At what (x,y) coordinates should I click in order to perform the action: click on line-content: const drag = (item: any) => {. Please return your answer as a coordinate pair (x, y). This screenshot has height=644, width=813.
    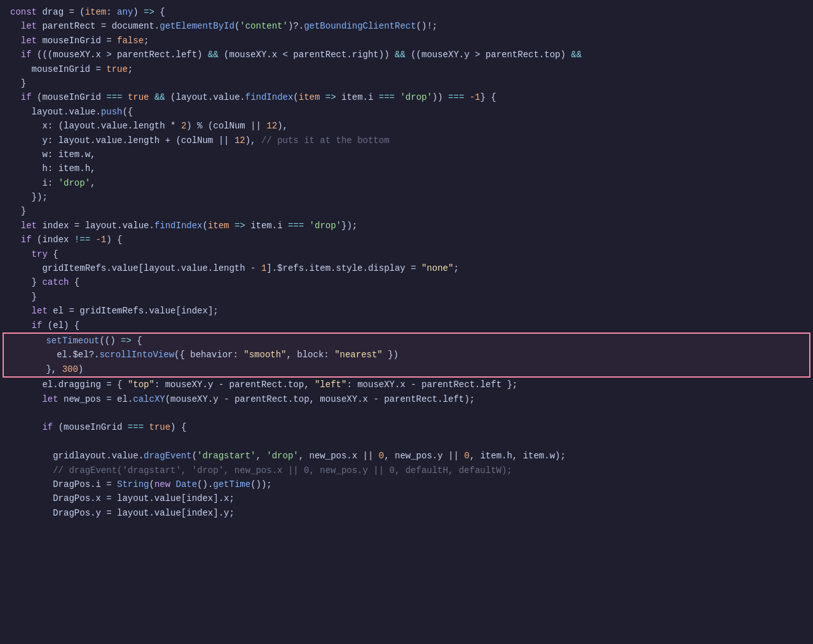
    Looking at the image, I should click on (83, 12).